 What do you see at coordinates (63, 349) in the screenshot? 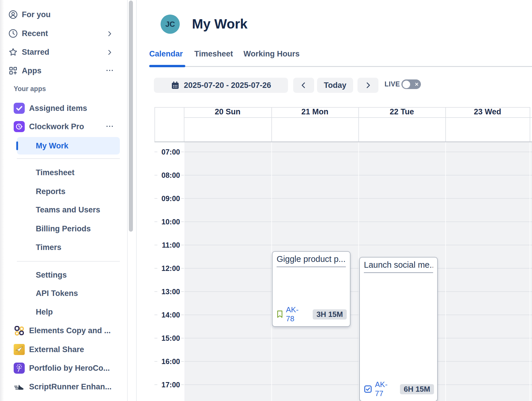
I see `sidebar-item-external-share: External Share` at bounding box center [63, 349].